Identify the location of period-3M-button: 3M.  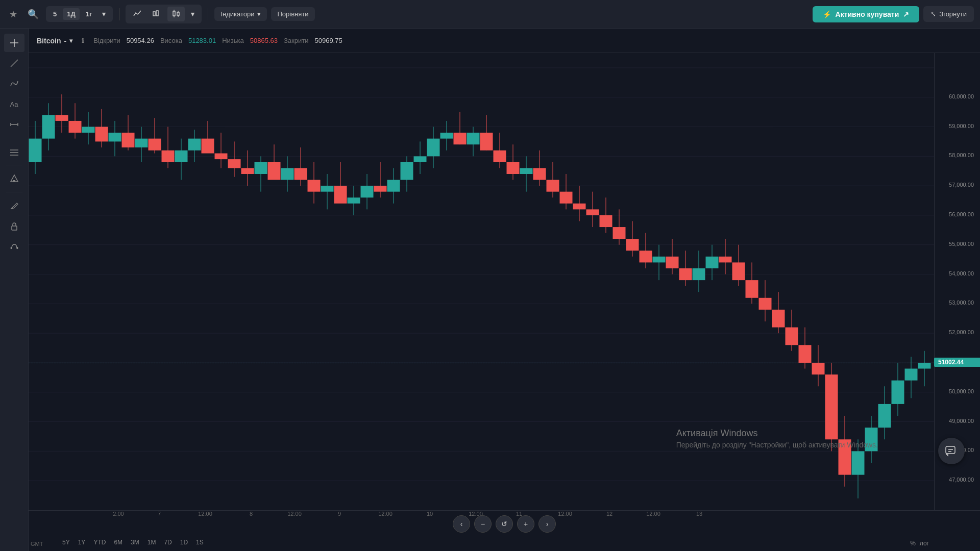
(135, 542).